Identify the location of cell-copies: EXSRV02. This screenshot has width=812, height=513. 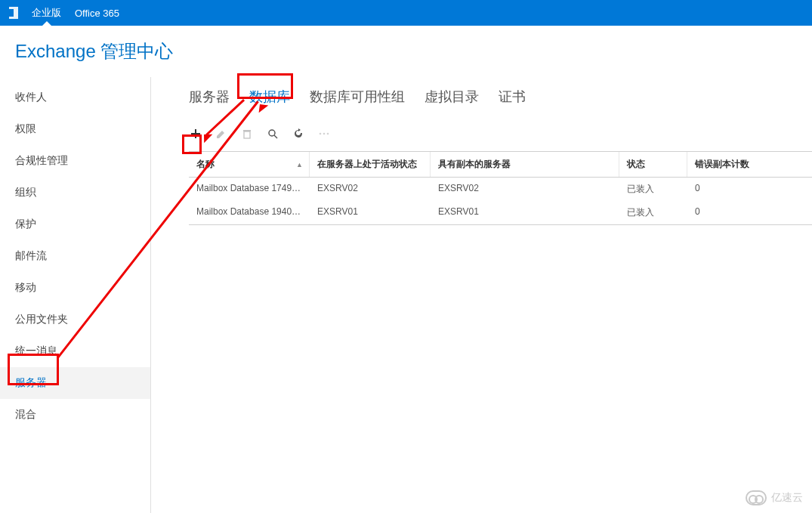
(525, 189).